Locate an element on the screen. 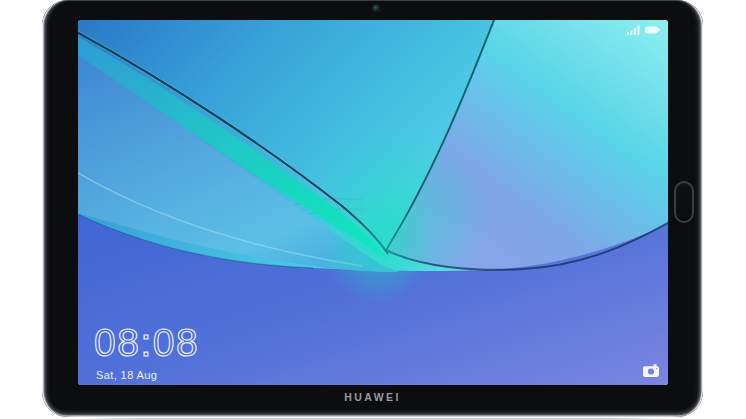  lockscreen-clock: 08:08 is located at coordinates (146, 342).